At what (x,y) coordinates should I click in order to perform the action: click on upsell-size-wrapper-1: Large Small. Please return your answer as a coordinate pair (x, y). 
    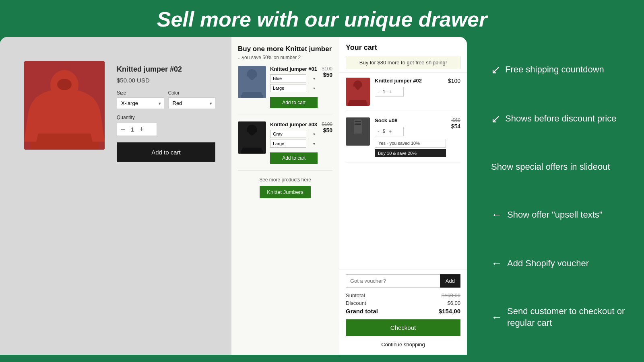
    Looking at the image, I should click on (294, 88).